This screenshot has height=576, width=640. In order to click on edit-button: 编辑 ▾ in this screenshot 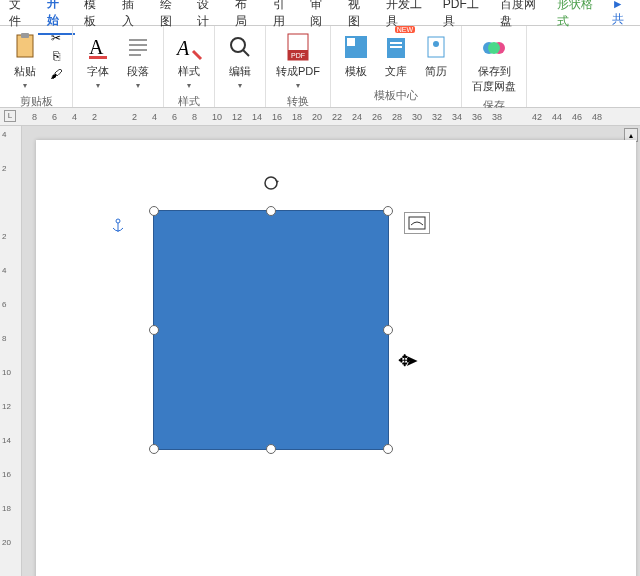, I will do `click(240, 61)`.